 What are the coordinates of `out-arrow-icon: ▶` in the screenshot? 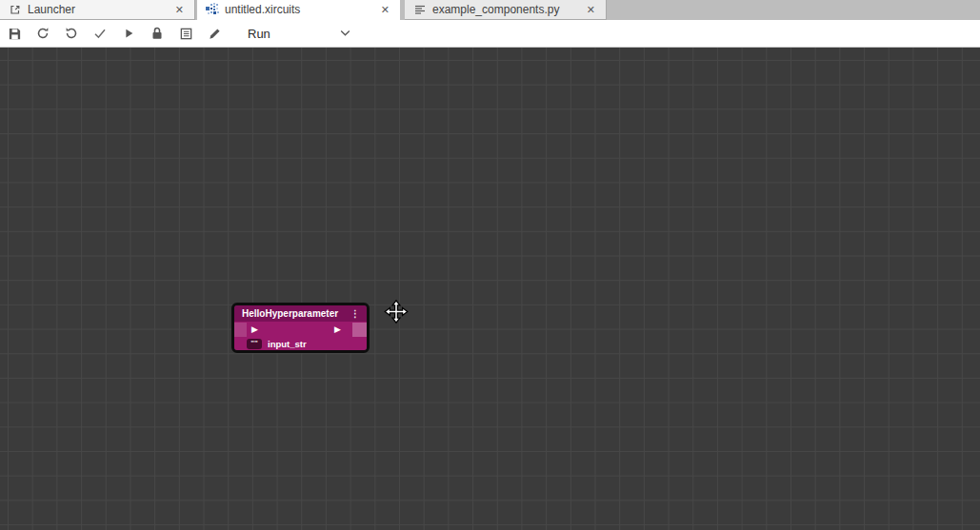 It's located at (337, 329).